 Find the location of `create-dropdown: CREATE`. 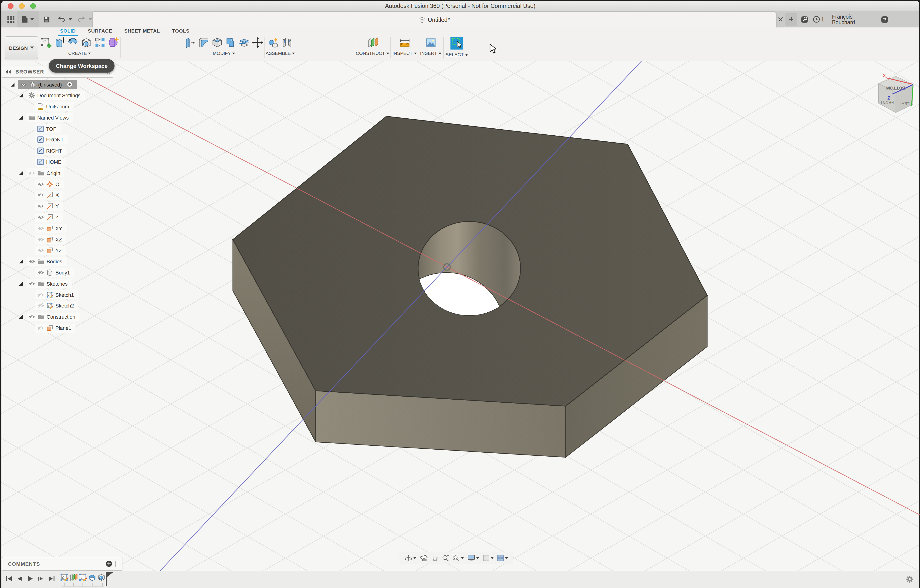

create-dropdown: CREATE is located at coordinates (79, 53).